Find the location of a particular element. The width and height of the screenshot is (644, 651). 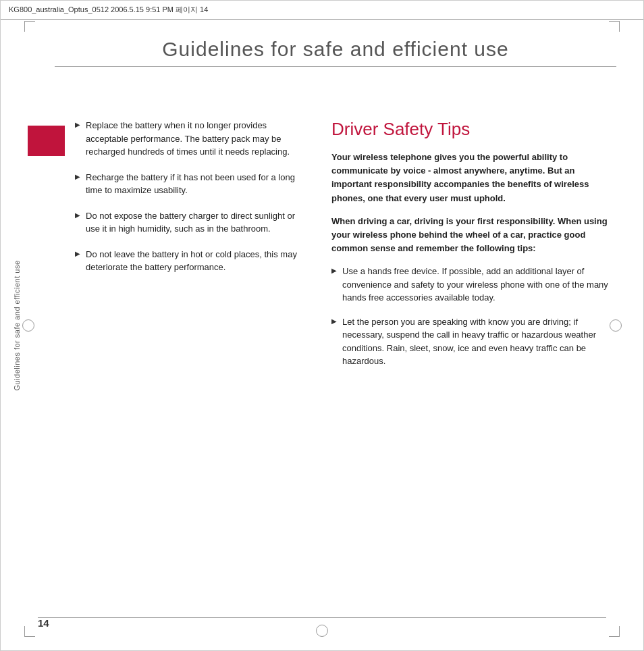

bullet-text: Let the person you are speaking with kno… is located at coordinates (479, 342).